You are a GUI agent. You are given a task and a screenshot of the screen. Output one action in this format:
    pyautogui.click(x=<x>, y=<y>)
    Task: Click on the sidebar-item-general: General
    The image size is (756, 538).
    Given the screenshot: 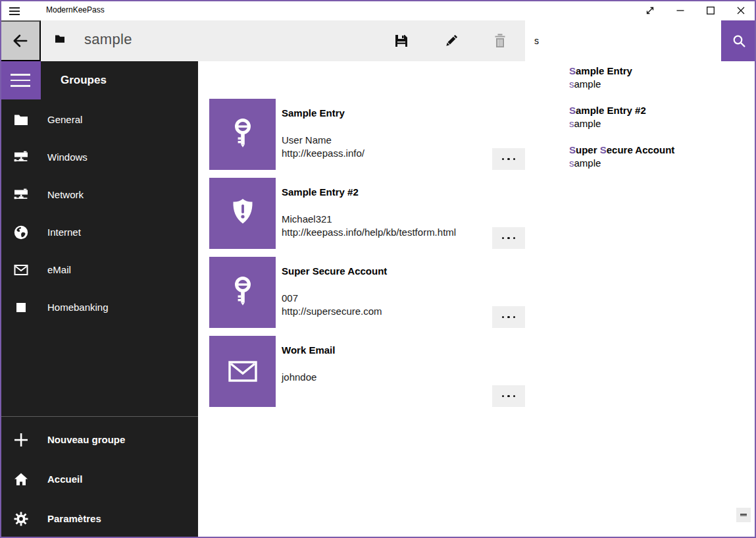 What is the action you would take?
    pyautogui.click(x=99, y=120)
    